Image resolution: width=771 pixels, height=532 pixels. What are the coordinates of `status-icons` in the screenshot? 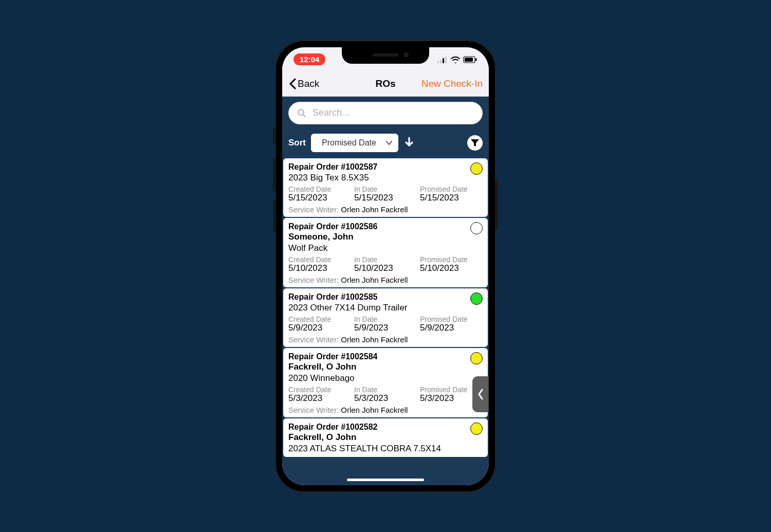 It's located at (457, 60).